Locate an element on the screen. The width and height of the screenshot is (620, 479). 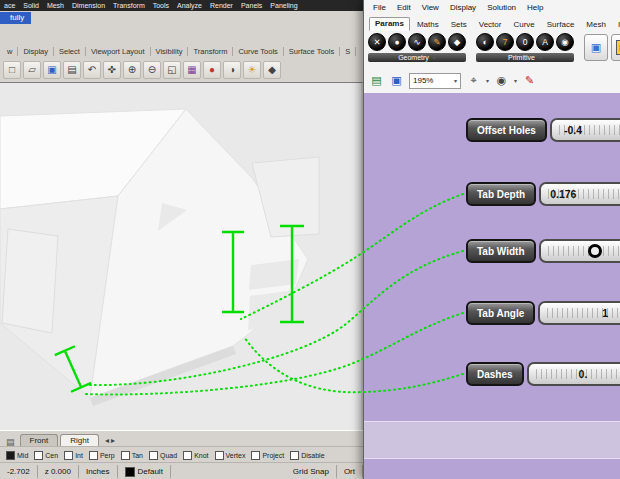
image-panel-button: ▣ is located at coordinates (596, 48).